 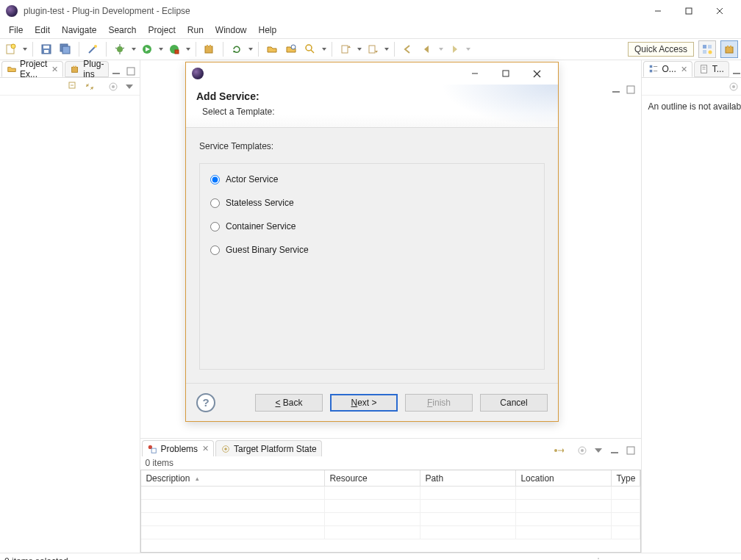 I want to click on nav-fwd-icon, so click(x=454, y=49).